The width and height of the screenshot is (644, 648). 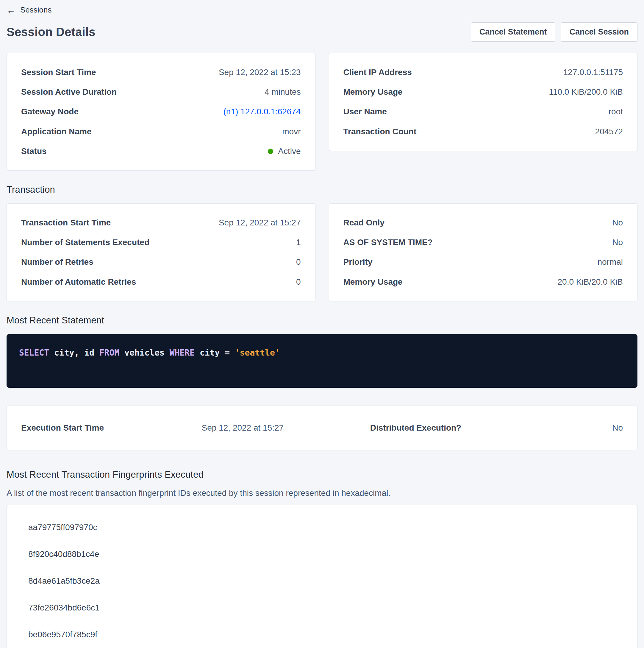 What do you see at coordinates (262, 112) in the screenshot?
I see `gateway-node-link: (n1) 127.0.0.1:62674` at bounding box center [262, 112].